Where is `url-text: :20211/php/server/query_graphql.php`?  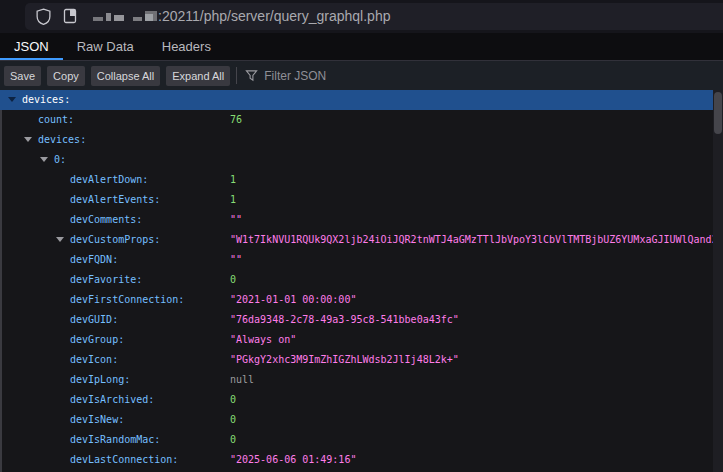
url-text: :20211/php/server/query_graphql.php is located at coordinates (274, 16).